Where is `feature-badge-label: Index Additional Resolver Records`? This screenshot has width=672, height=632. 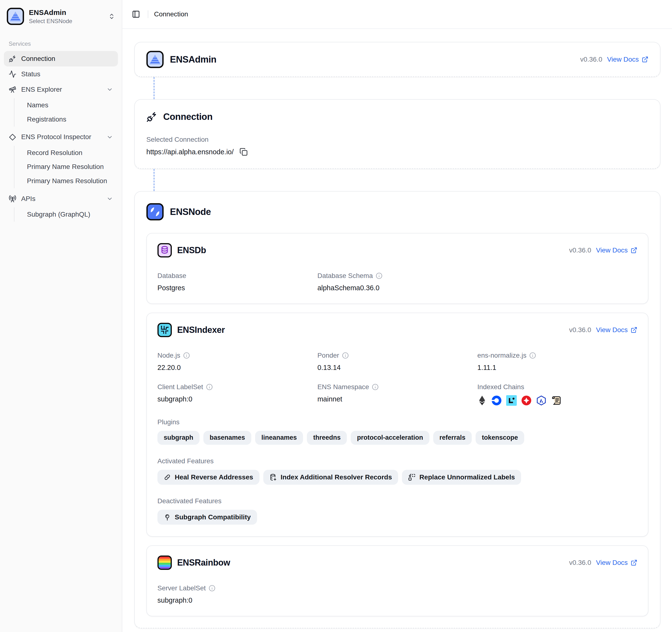 feature-badge-label: Index Additional Resolver Records is located at coordinates (336, 477).